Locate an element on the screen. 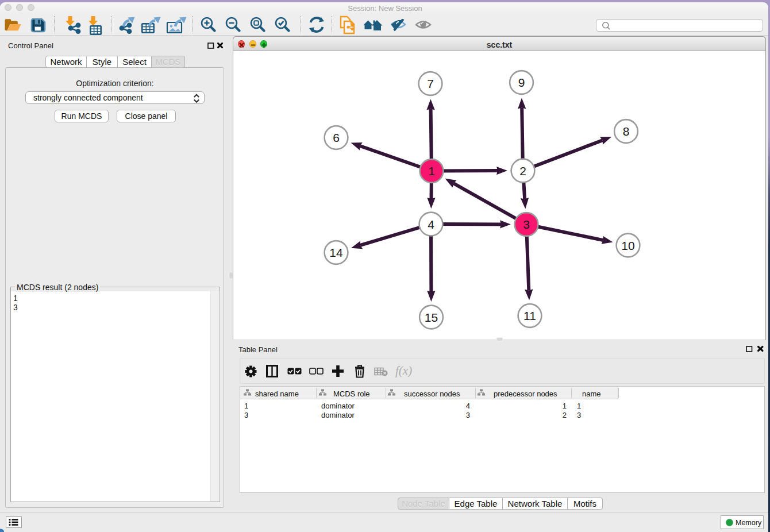 This screenshot has width=770, height=532. svg-text: 2 is located at coordinates (523, 171).